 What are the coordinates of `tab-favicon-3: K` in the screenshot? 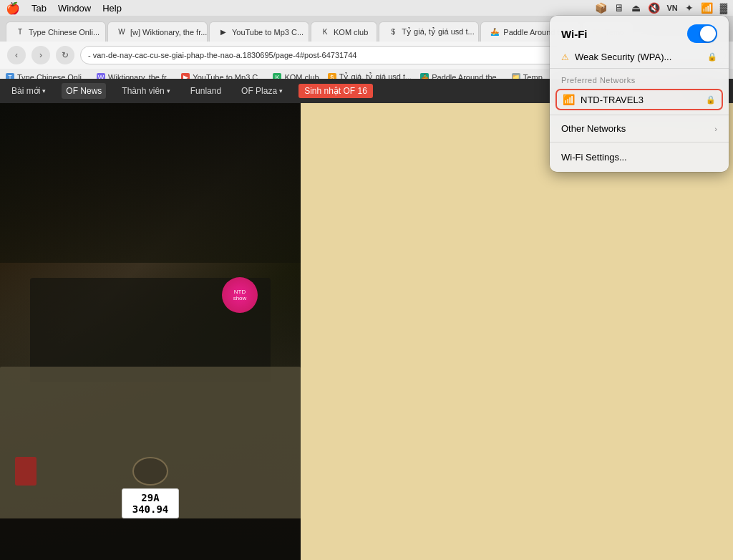 It's located at (325, 32).